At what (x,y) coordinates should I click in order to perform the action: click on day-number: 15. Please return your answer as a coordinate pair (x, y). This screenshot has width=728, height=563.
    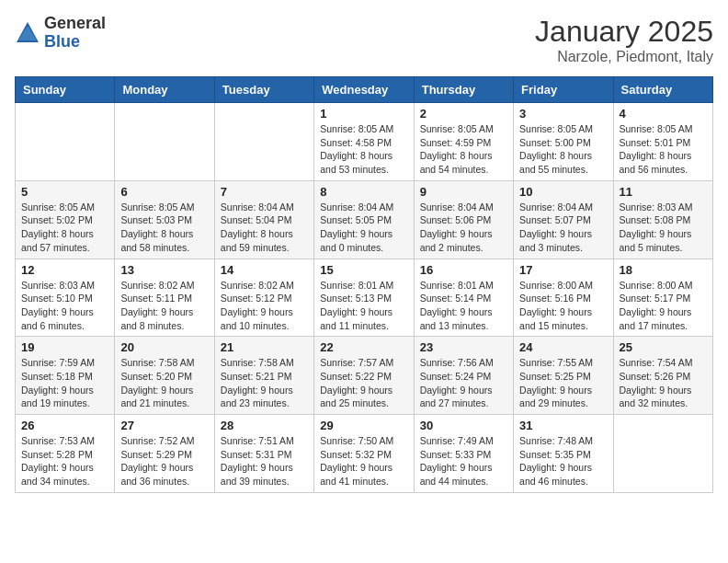
    Looking at the image, I should click on (364, 270).